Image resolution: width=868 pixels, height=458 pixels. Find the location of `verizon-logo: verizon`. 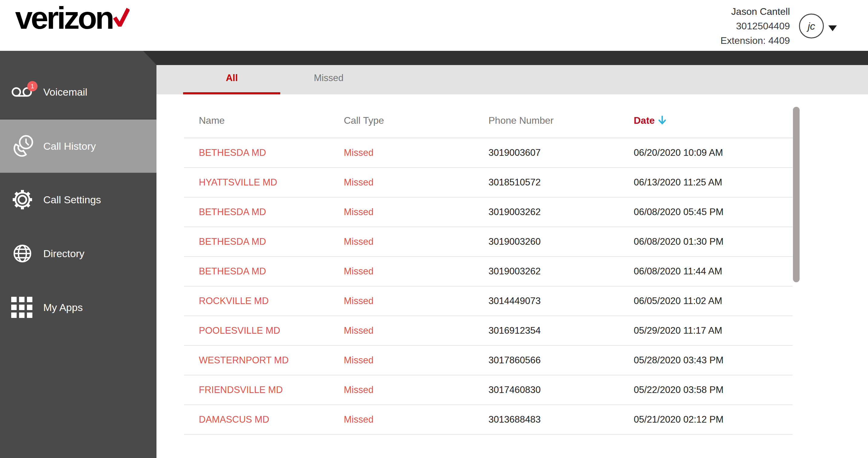

verizon-logo: verizon is located at coordinates (72, 18).